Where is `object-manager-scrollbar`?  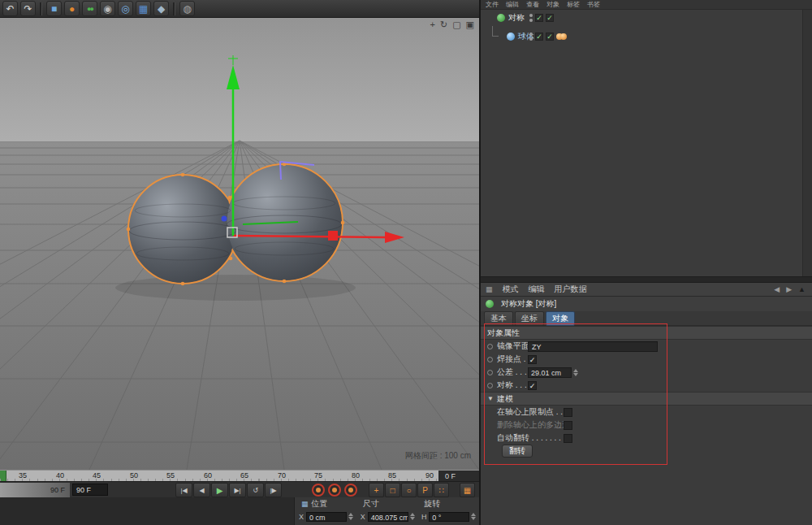
object-manager-scrollbar is located at coordinates (807, 143).